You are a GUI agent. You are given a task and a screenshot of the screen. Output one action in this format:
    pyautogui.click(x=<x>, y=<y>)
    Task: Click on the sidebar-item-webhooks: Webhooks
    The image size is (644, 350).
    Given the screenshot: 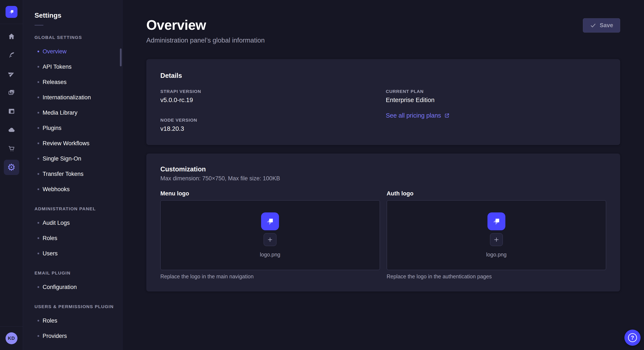 What is the action you would take?
    pyautogui.click(x=74, y=189)
    